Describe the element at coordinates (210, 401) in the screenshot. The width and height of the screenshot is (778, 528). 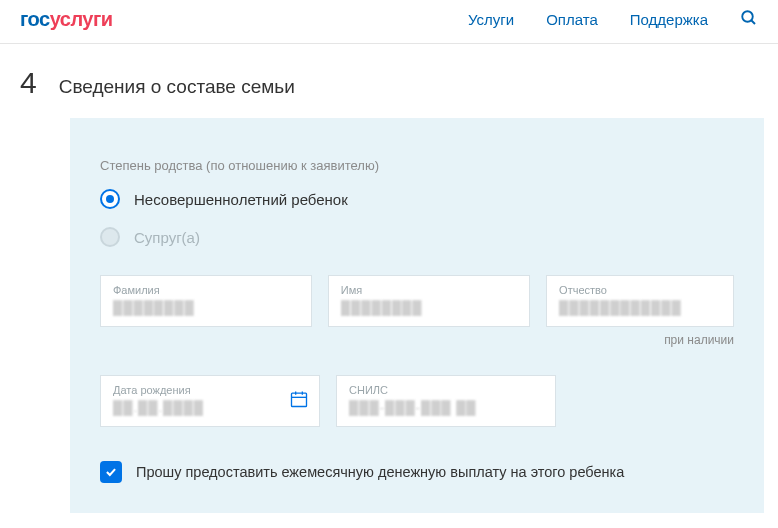
I see `birthdate-field: Дата рождения ██.██.████` at that location.